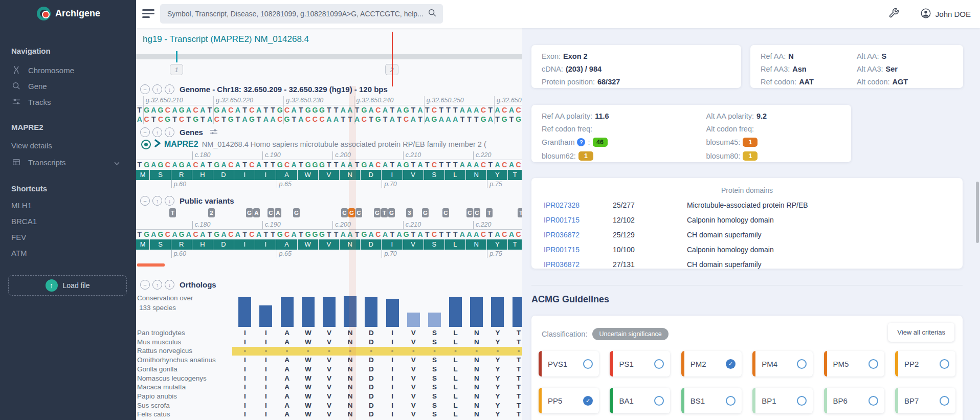  What do you see at coordinates (640, 401) in the screenshot?
I see `acmg-criterion-ba1: BA1` at bounding box center [640, 401].